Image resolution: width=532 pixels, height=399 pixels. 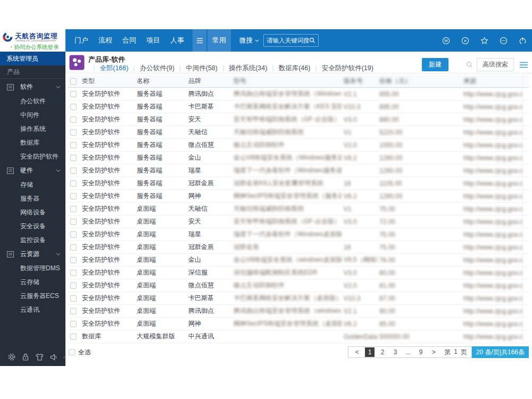 What do you see at coordinates (298, 132) in the screenshot?
I see `table-row: 安全防护软件 服务器端 天融信 天融信终端威胁防御系统 V1 5220.00 h…` at bounding box center [298, 132].